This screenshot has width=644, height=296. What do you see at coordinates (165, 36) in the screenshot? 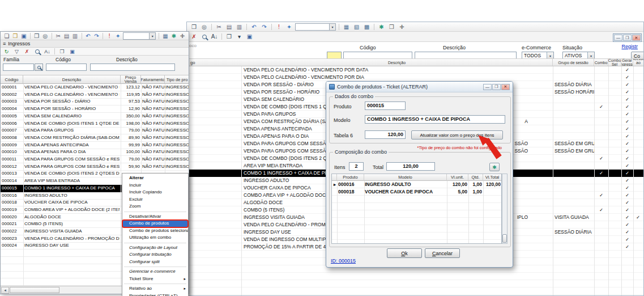
I see `grid-icon: ▦` at bounding box center [165, 36].